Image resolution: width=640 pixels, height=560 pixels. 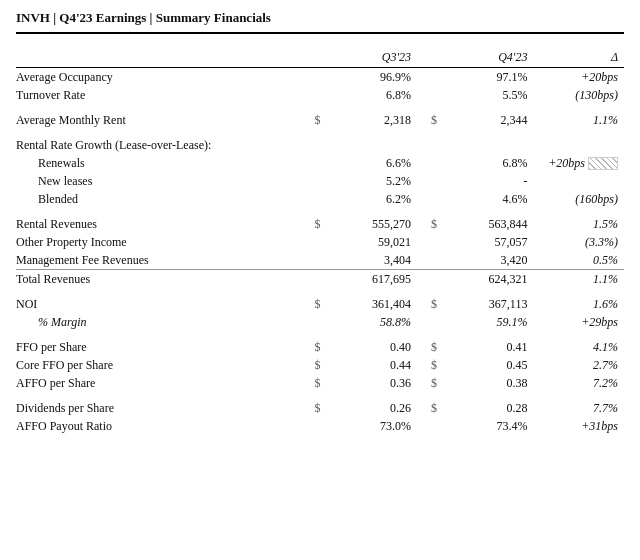 I want to click on dollar-q4-dividends-per-share: $, so click(x=430, y=408).